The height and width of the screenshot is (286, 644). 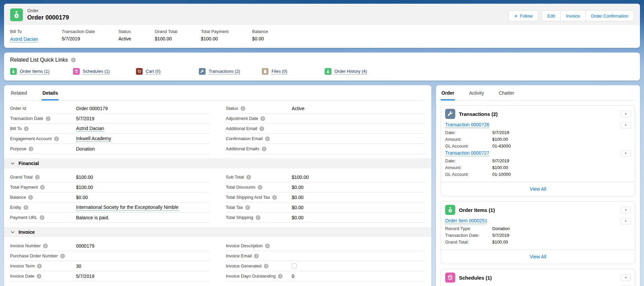 What do you see at coordinates (265, 71) in the screenshot?
I see `file-icon` at bounding box center [265, 71].